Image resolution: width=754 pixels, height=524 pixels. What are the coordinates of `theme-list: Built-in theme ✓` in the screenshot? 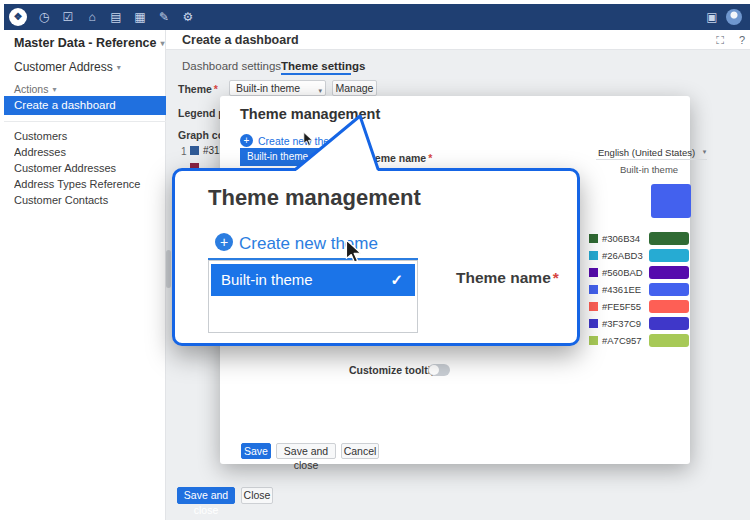 It's located at (313, 296).